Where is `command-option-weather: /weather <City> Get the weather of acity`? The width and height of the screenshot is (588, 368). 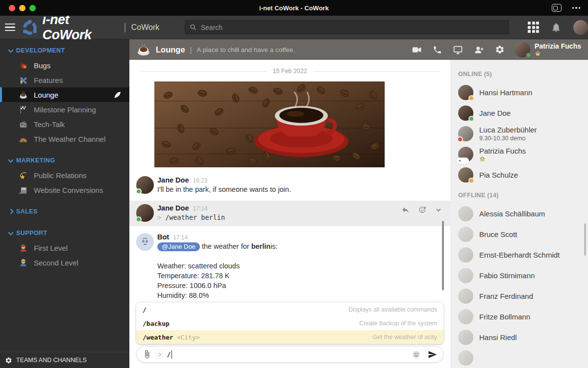
command-option-weather: /weather <City> Get the weather of acity is located at coordinates (290, 337).